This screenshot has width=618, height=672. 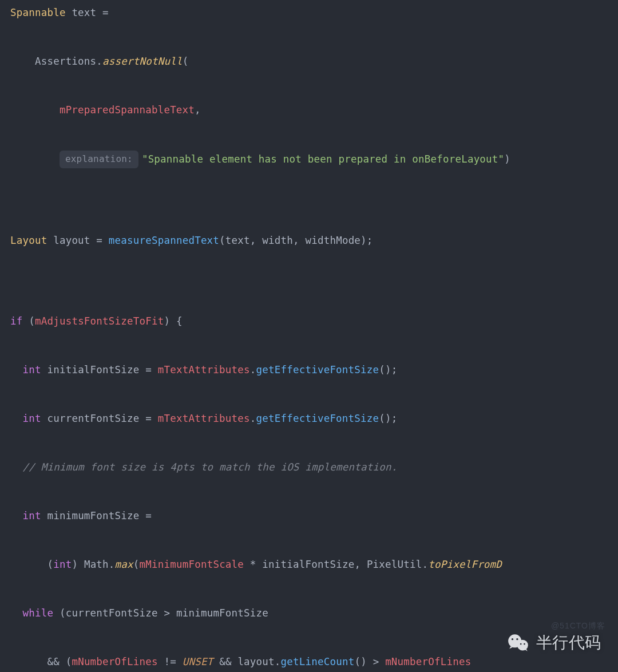 What do you see at coordinates (314, 564) in the screenshot?
I see `code-line: (int) Math.max(mMinimumFontScale * initi…` at bounding box center [314, 564].